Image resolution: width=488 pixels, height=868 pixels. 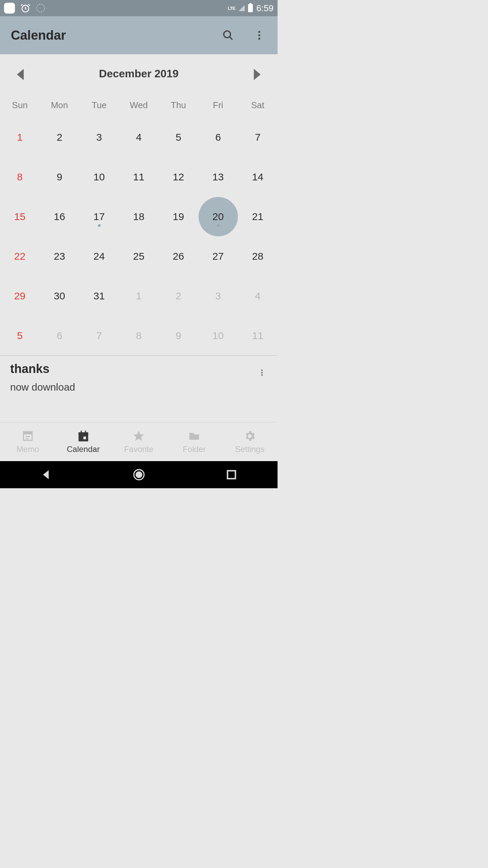 I want to click on status-bar: LTE 6:59, so click(x=139, y=8).